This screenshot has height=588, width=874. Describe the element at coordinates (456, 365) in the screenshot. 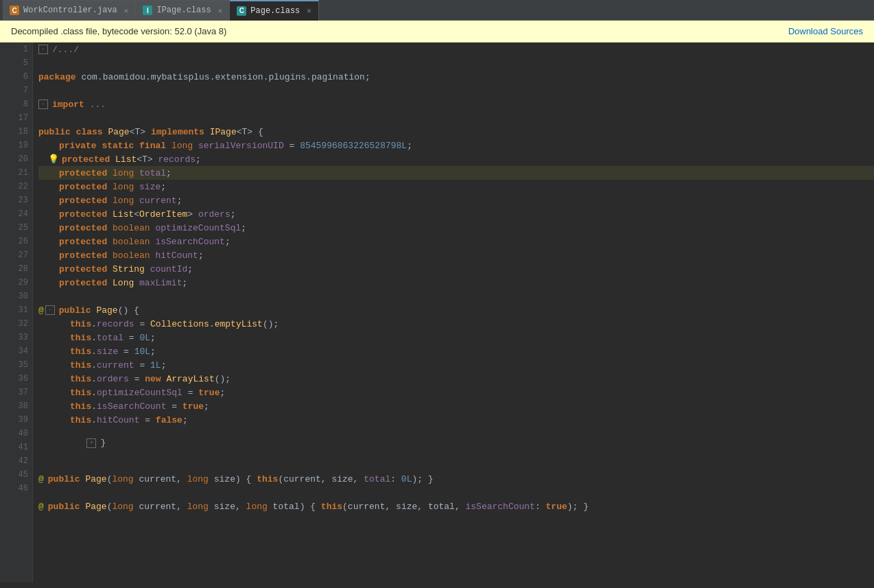

I see `code-line-35: this . current = 1L ;` at that location.